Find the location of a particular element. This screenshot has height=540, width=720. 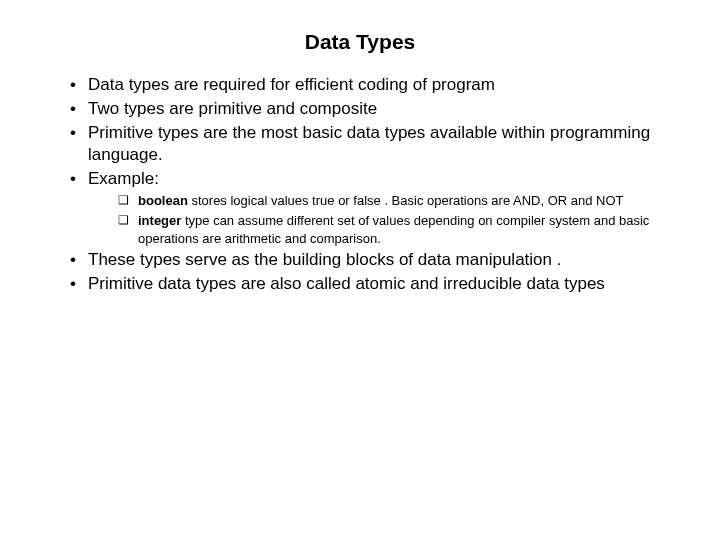

list-item: Two types are primitive and composite is located at coordinates (375, 109).